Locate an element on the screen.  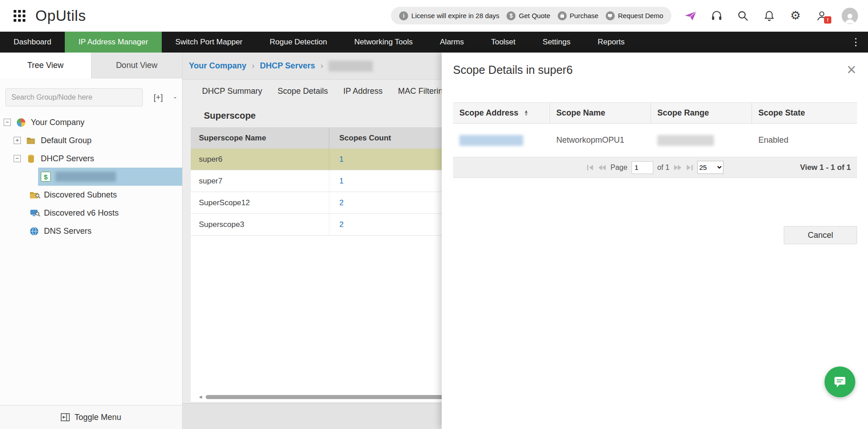
col-label: Scope Address is located at coordinates (489, 113).